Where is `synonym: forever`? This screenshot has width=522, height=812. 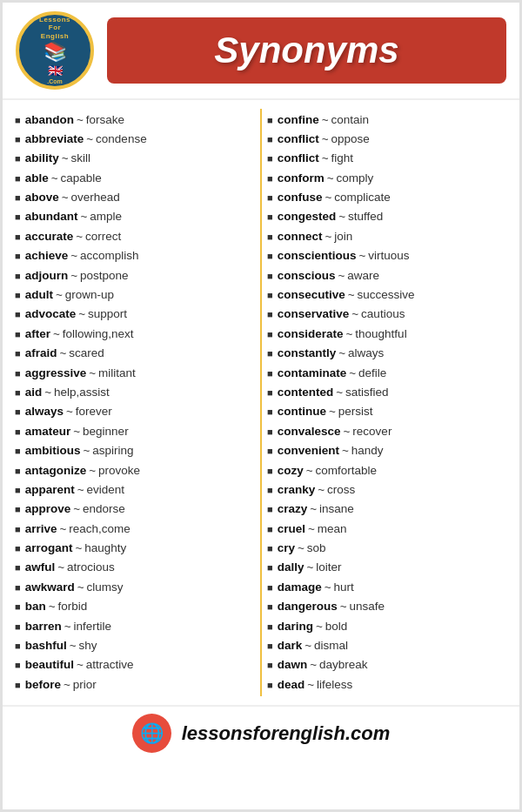
synonym: forever is located at coordinates (94, 413).